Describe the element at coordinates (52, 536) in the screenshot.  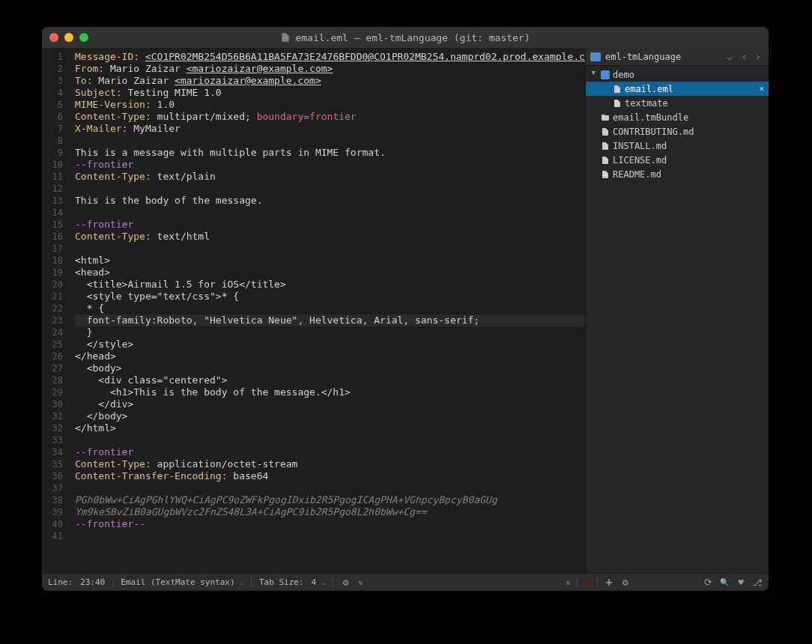
I see `line-number: 41` at that location.